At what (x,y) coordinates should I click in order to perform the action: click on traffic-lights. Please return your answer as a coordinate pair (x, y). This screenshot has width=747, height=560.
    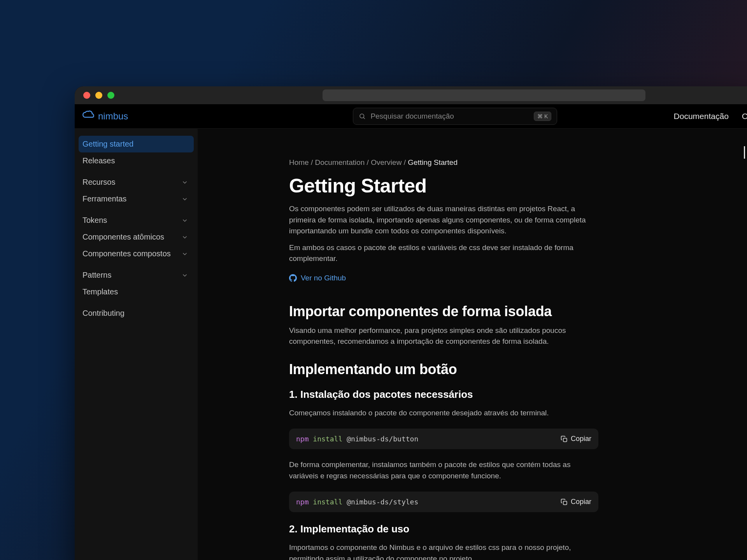
    Looking at the image, I should click on (99, 95).